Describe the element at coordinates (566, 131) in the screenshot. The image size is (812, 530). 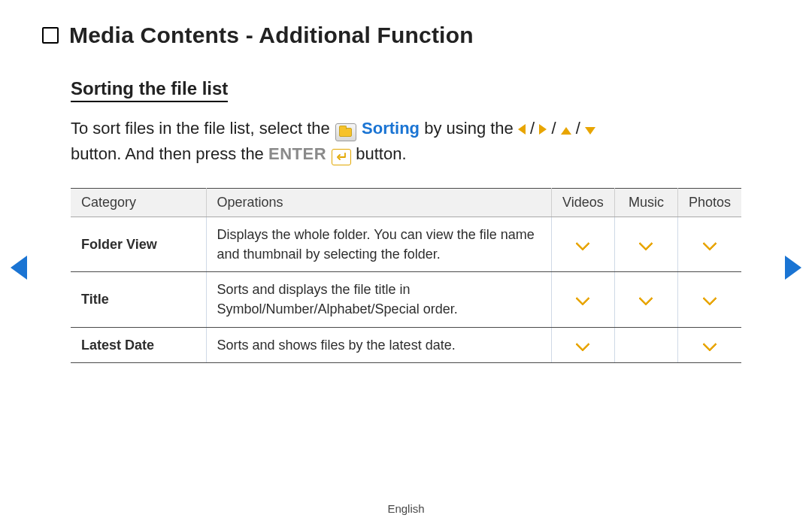
I see `up-arrow-icon` at that location.